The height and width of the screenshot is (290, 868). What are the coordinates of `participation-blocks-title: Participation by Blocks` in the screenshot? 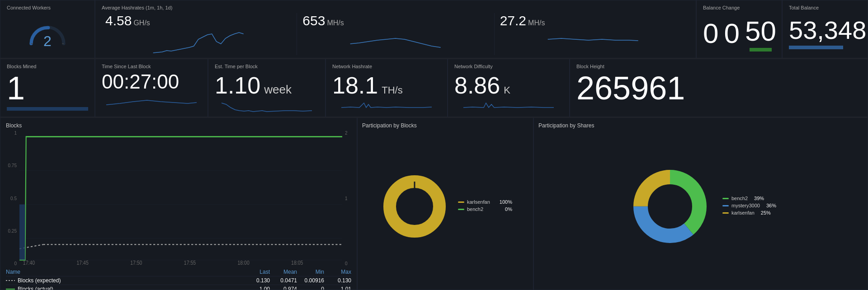 It's located at (445, 126).